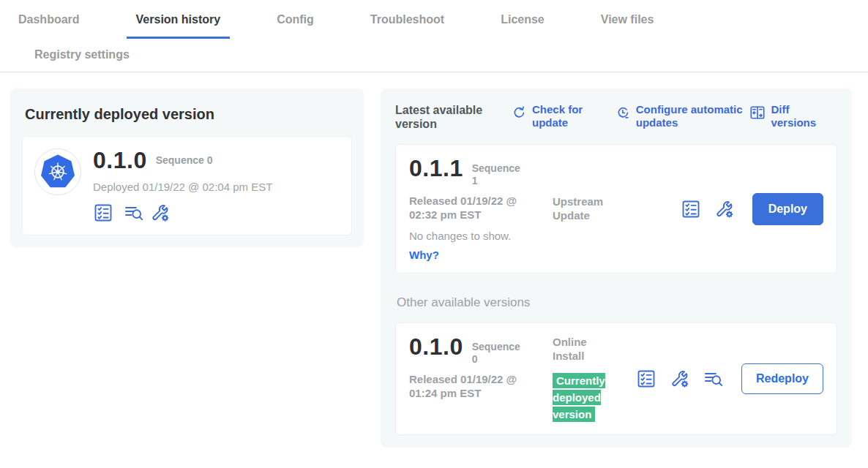 Image resolution: width=868 pixels, height=468 pixels. Describe the element at coordinates (616, 117) in the screenshot. I see `latest-version-header: Latest available version Check for updat…` at that location.